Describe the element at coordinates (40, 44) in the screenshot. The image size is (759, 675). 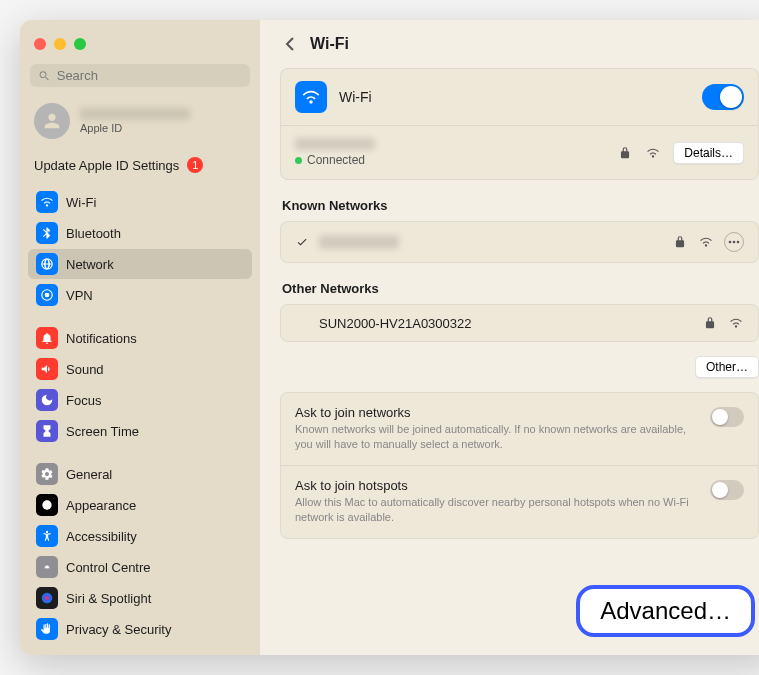
I see `close-window-button` at that location.